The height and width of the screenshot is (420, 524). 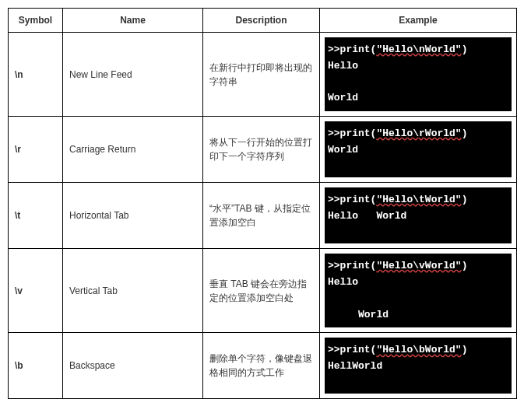 I want to click on code-block: >>print("Hello\tWorld") Hello World, so click(x=418, y=215).